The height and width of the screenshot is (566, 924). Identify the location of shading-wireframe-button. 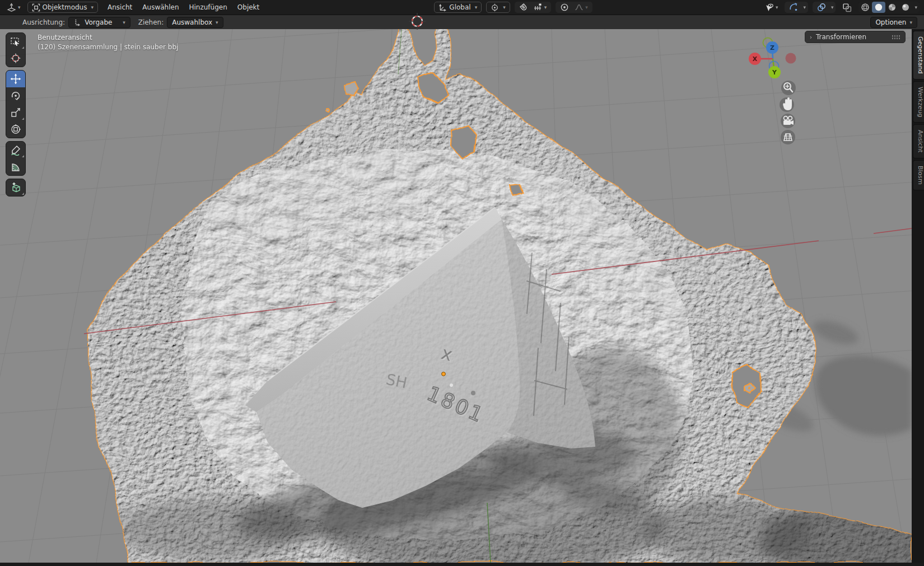
(865, 7).